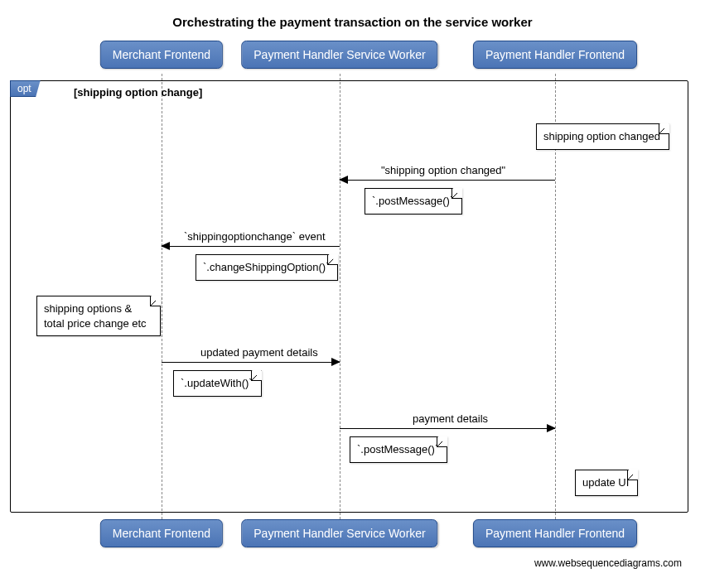  What do you see at coordinates (162, 55) in the screenshot?
I see `participant-merchant-top: Merchant Frontend` at bounding box center [162, 55].